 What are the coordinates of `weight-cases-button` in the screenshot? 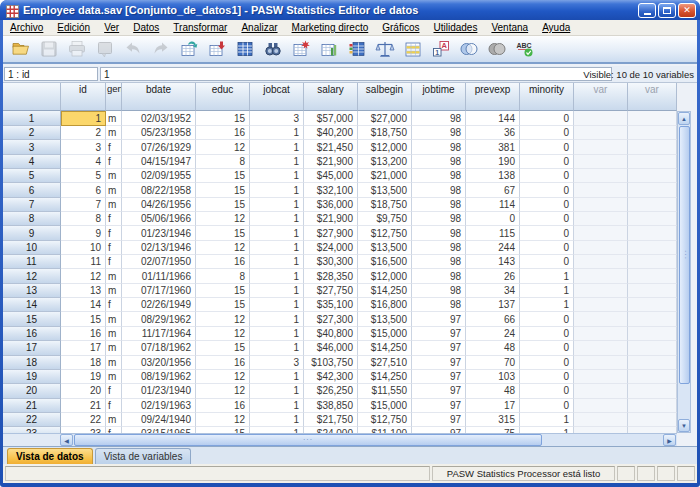 It's located at (385, 49).